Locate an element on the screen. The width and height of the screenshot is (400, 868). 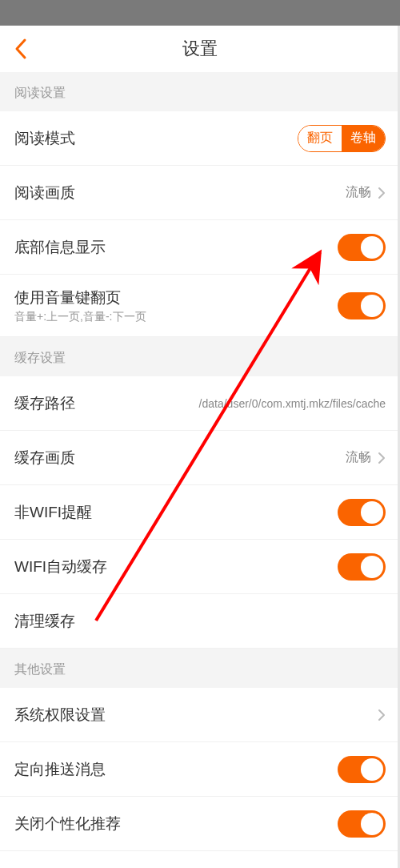
back-icon is located at coordinates (21, 49).